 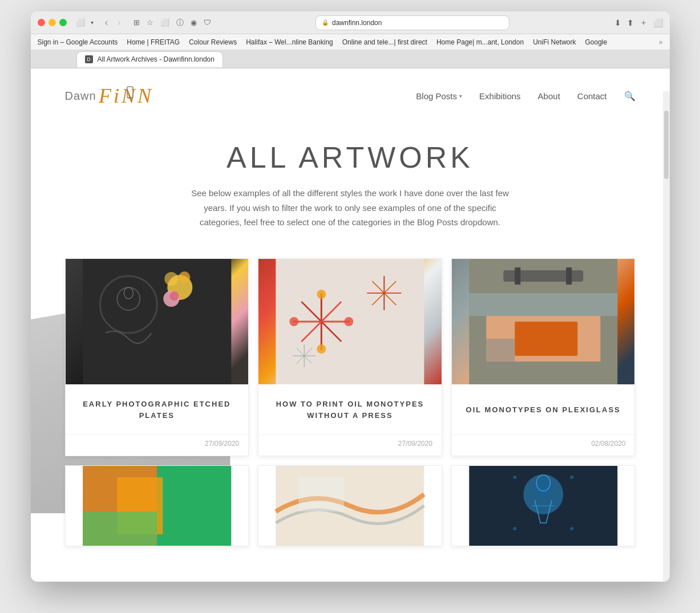 I want to click on back-button: ‹, so click(x=107, y=23).